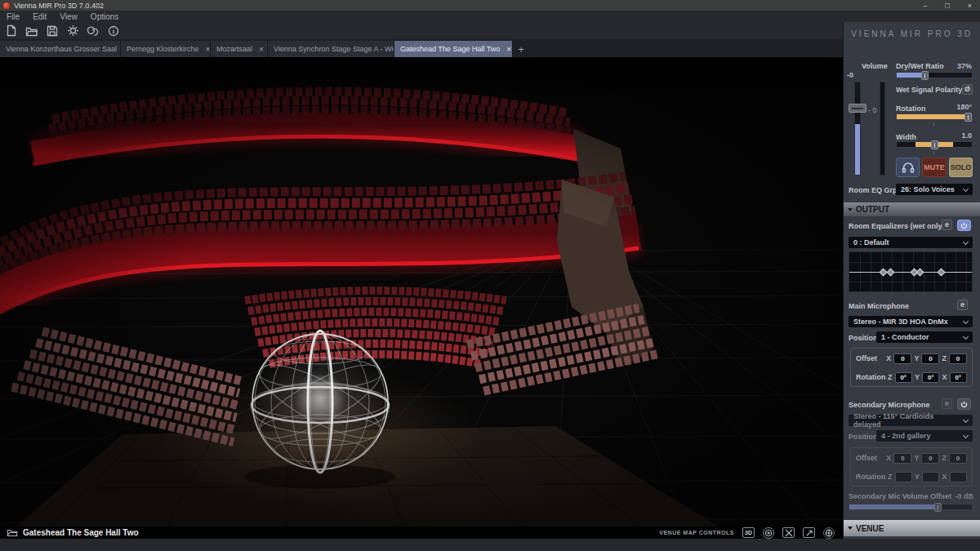  Describe the element at coordinates (930, 459) in the screenshot. I see `sec-offset-y-field: 0` at that location.